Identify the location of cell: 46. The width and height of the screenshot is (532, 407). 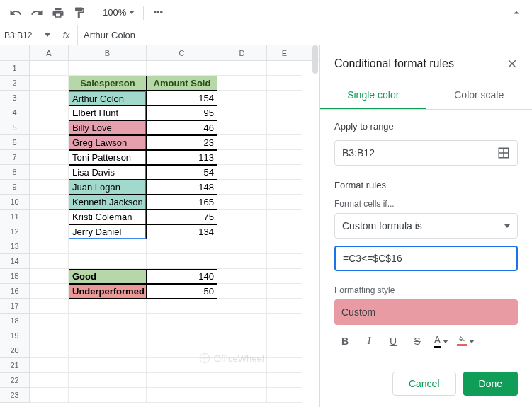
(182, 127).